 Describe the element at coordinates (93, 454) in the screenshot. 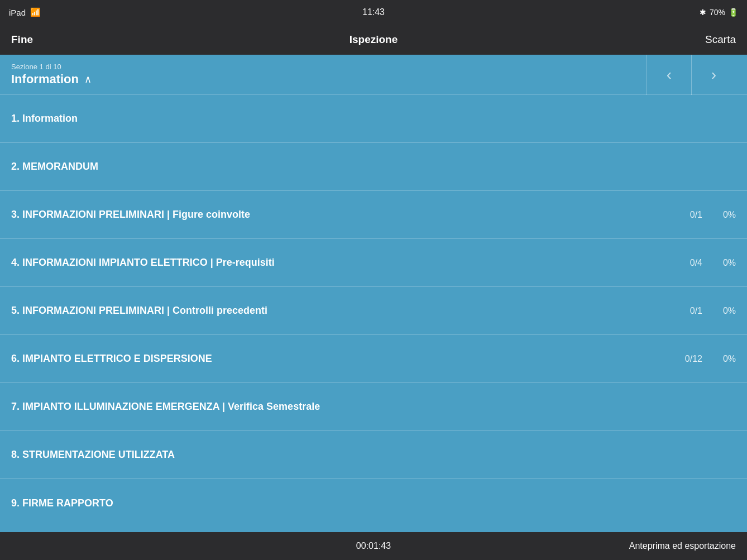

I see `section-item-label: 8. STRUMENTAZIONE UTILIZZATA` at that location.